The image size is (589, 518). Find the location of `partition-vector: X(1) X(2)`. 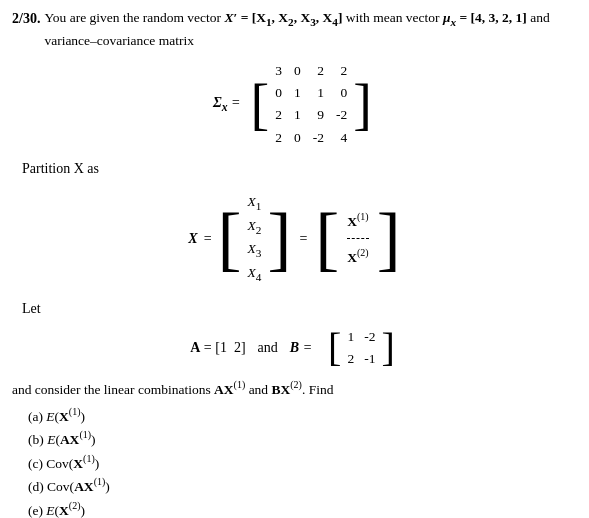

partition-vector: X(1) X(2) is located at coordinates (358, 238).